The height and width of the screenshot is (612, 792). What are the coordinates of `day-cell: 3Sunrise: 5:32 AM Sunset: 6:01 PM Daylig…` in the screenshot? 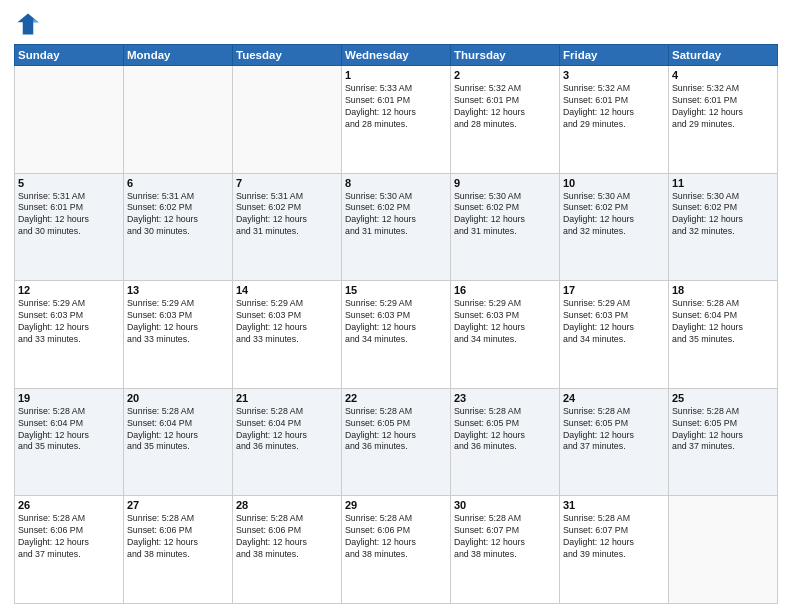 It's located at (614, 120).